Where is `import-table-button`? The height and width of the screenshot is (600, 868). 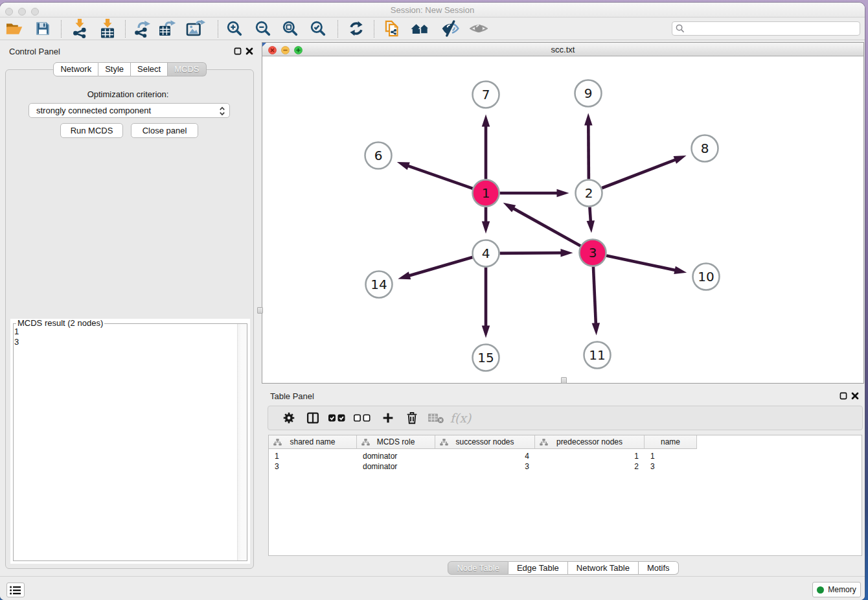 import-table-button is located at coordinates (108, 29).